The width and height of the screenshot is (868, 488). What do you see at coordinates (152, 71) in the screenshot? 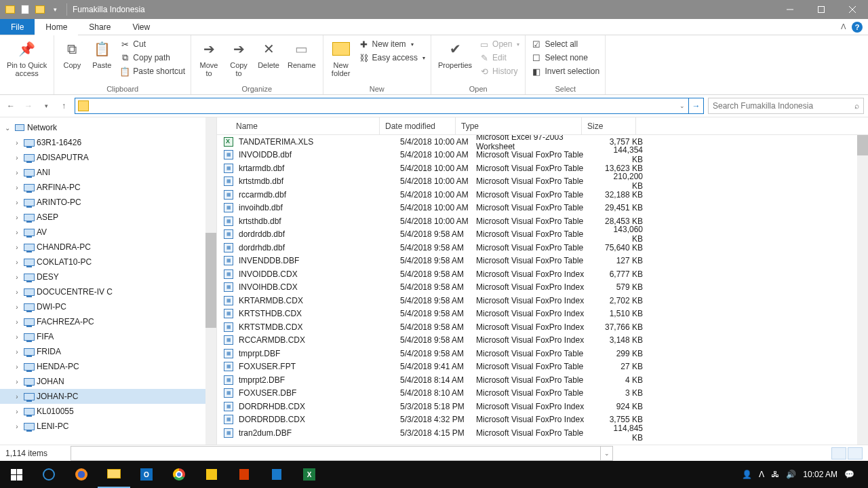
I see `paste-shortcut-button: 📋Paste shortcut` at bounding box center [152, 71].